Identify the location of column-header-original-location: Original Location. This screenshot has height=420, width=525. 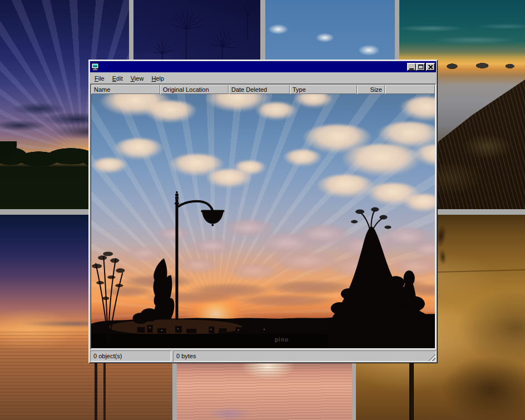
(195, 89).